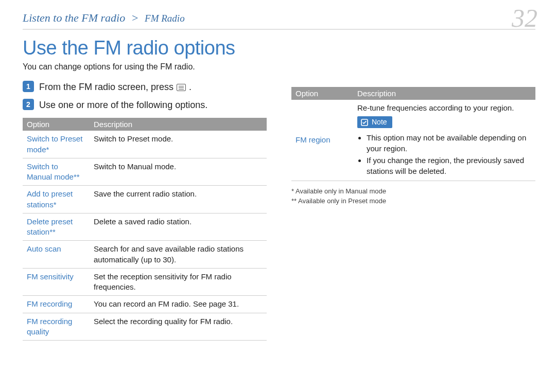  I want to click on note-item: If you change the region, the previously…, so click(449, 166).